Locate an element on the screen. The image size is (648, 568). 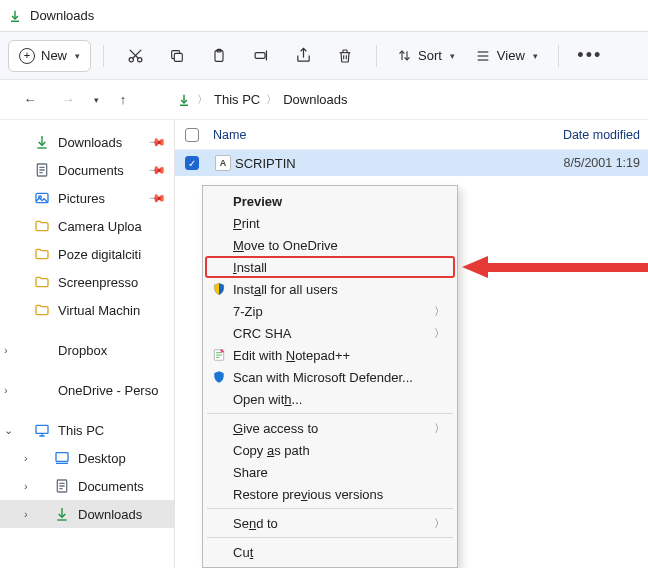
sidebar-item-label: Dropbox is located at coordinates (82, 350).